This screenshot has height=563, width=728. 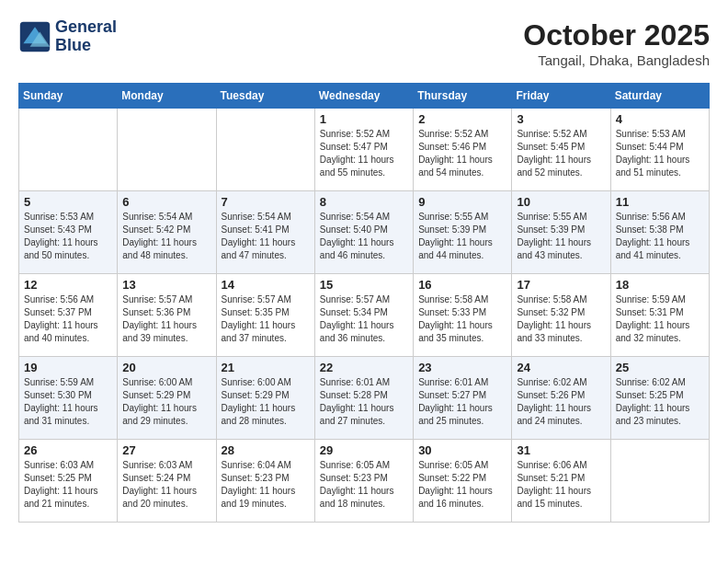 I want to click on day-info: Sunrise: 6:05 AM Sunset: 5:22 PM Dayligh…, so click(x=462, y=485).